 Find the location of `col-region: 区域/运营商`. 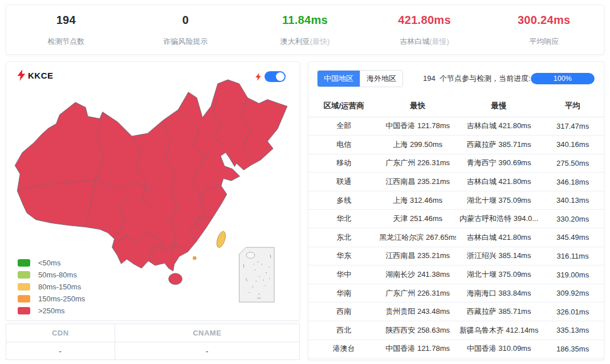

col-region: 区域/运营商 is located at coordinates (344, 106).